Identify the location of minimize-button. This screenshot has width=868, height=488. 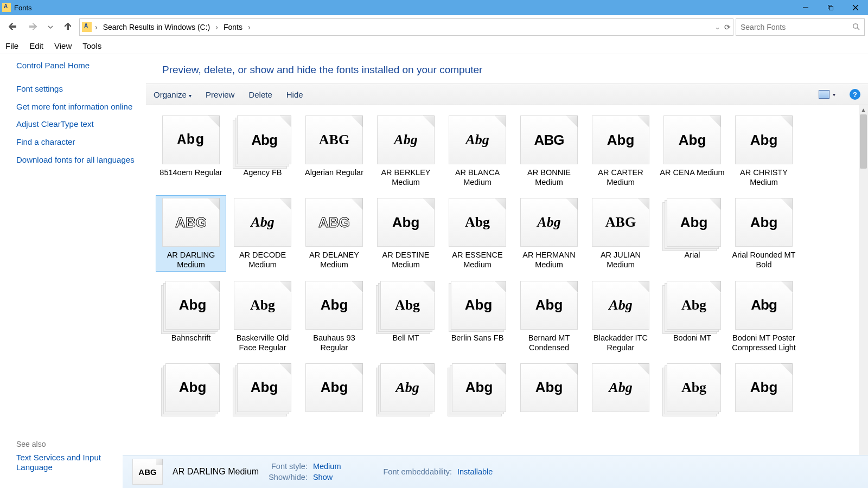
(806, 8).